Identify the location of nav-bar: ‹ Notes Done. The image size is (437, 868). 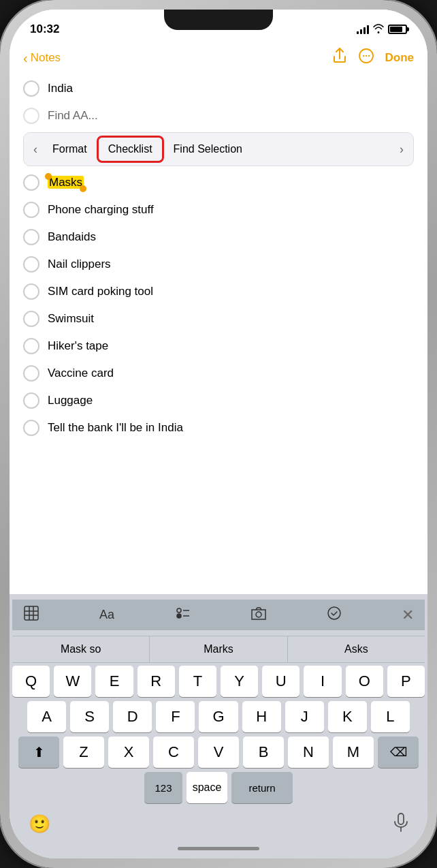
(218, 59).